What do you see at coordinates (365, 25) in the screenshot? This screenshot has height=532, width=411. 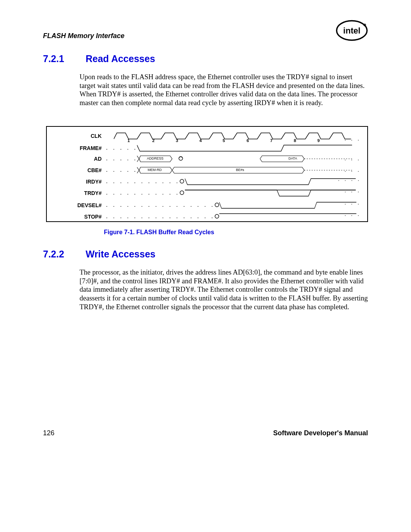 I see `svg-text: R` at bounding box center [365, 25].